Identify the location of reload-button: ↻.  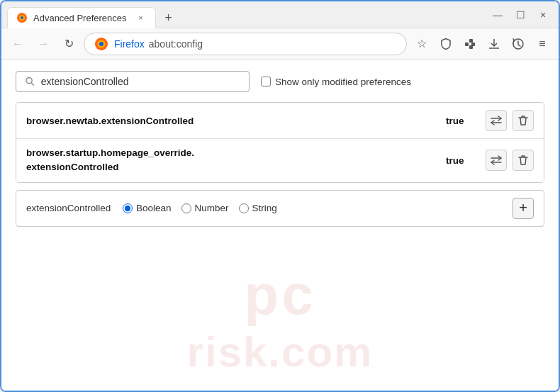
(69, 44).